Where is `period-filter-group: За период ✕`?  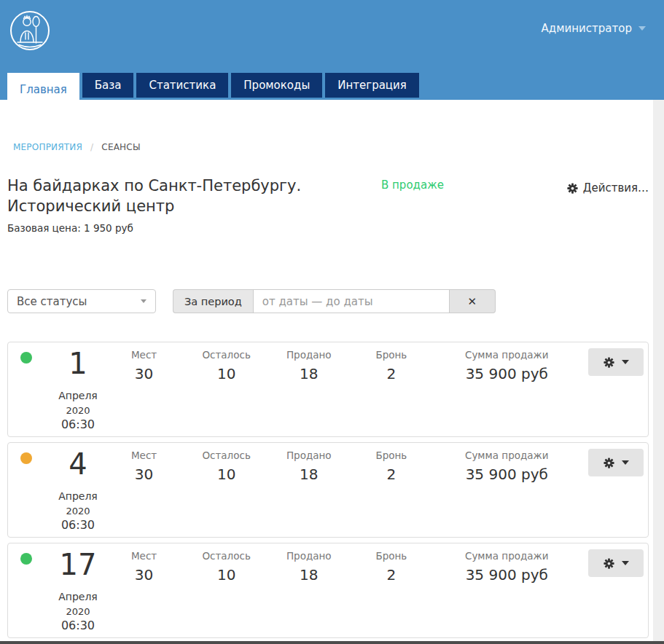 period-filter-group: За период ✕ is located at coordinates (334, 302).